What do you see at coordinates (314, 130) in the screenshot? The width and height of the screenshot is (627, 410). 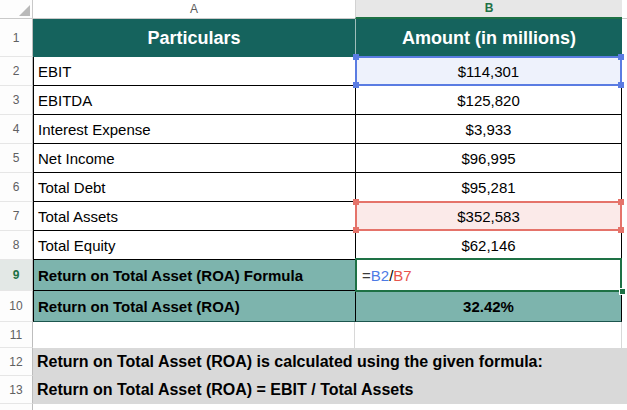 I see `sheet-row-4: 4 Interest Expense $3,933` at bounding box center [314, 130].